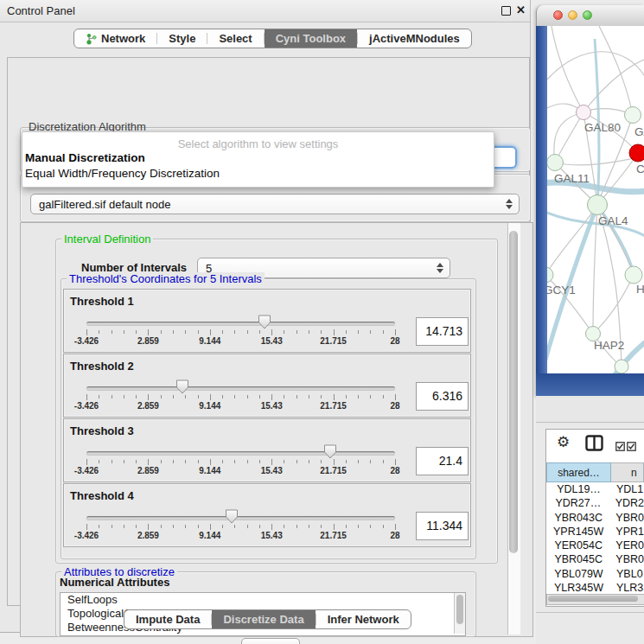  What do you see at coordinates (334, 470) in the screenshot?
I see `slider-tick-label: 21.715` at bounding box center [334, 470].